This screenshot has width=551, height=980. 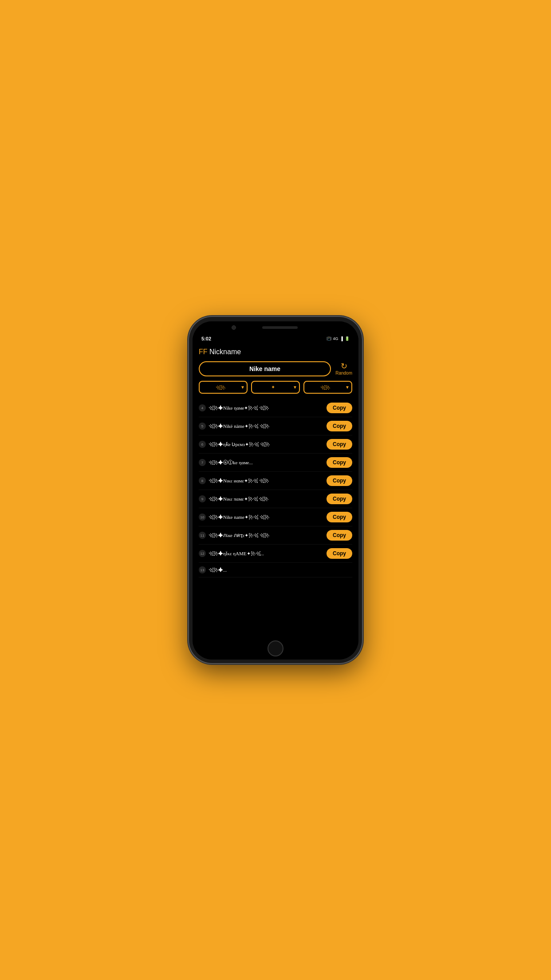 I want to click on random-label: Random, so click(x=344, y=373).